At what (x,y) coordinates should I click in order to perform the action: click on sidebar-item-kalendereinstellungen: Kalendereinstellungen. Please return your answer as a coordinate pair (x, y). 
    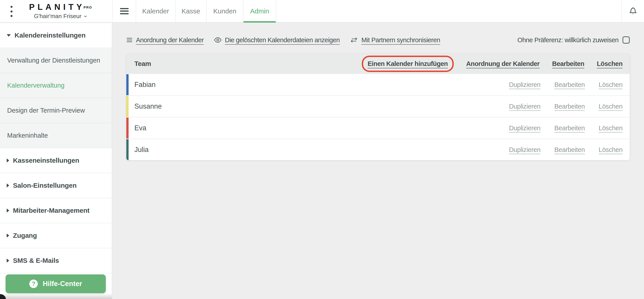
    Looking at the image, I should click on (56, 35).